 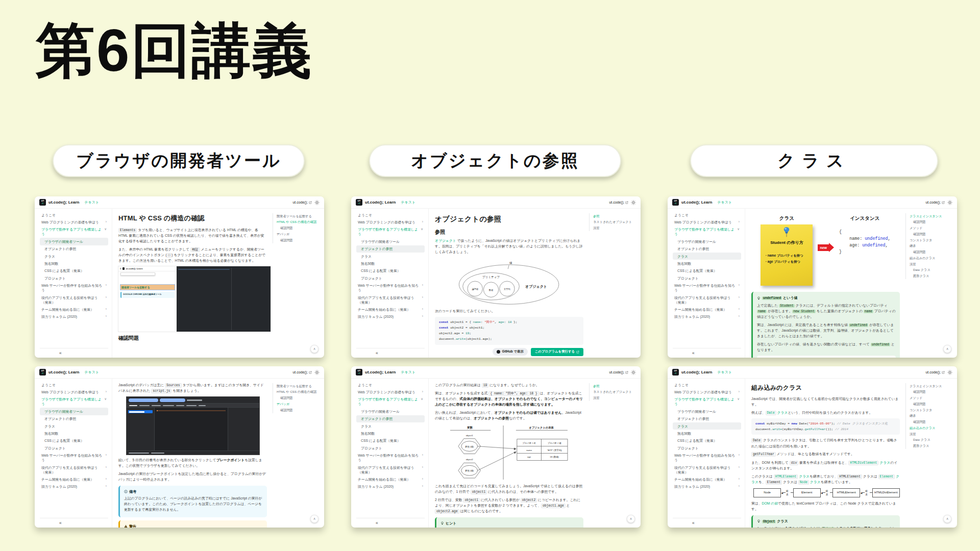 I want to click on toc-item: コンストラクタ, so click(x=932, y=410).